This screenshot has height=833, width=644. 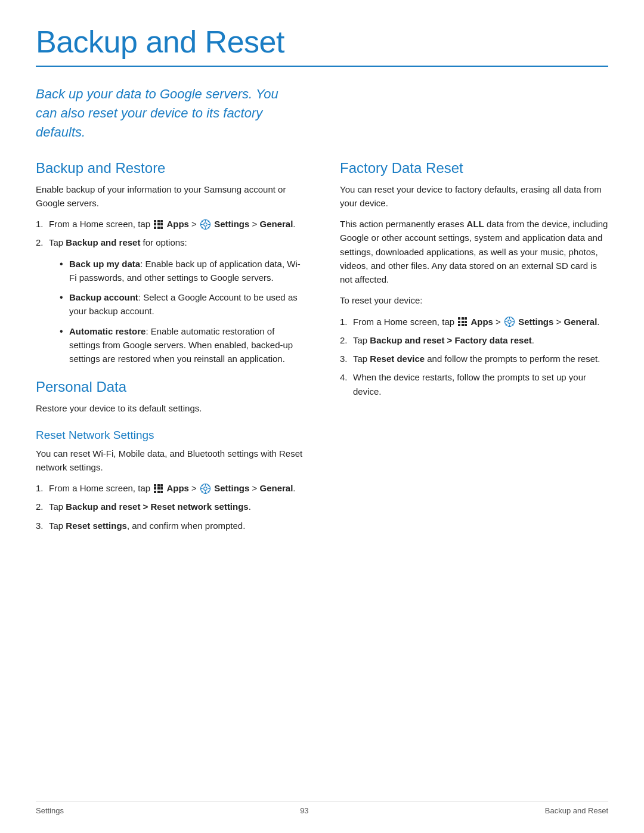 I want to click on automatic-restore-bold: Automatic restore, so click(x=107, y=332).